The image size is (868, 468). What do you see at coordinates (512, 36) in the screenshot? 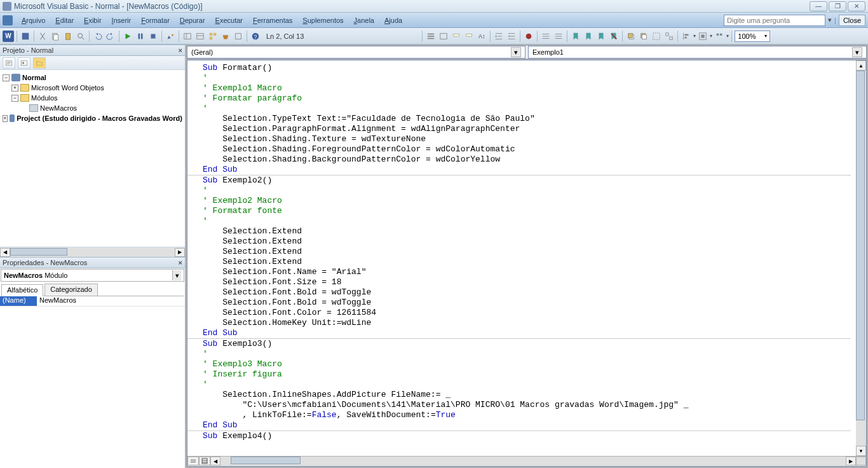
I see `outdent-icon` at bounding box center [512, 36].